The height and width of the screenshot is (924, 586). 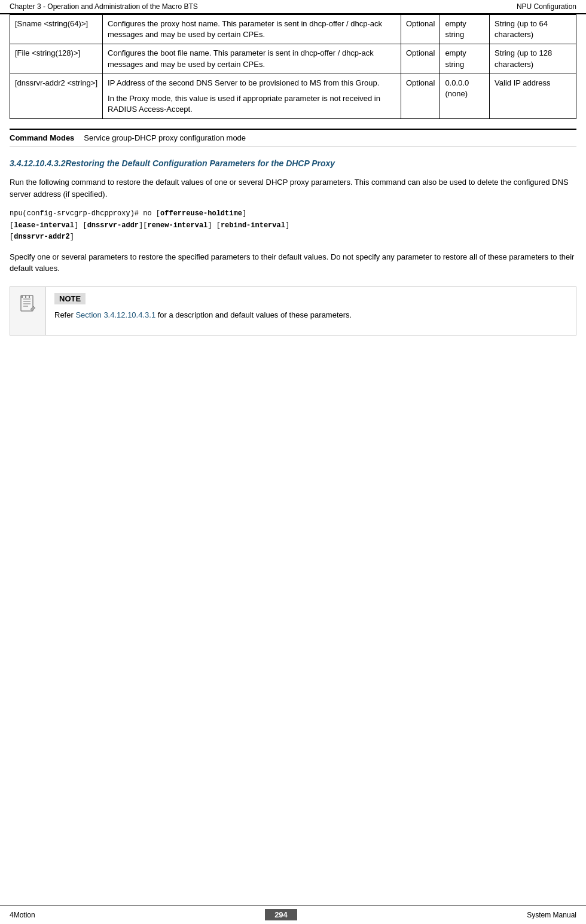 What do you see at coordinates (56, 59) in the screenshot?
I see `param-name: [File <string(128)>]` at bounding box center [56, 59].